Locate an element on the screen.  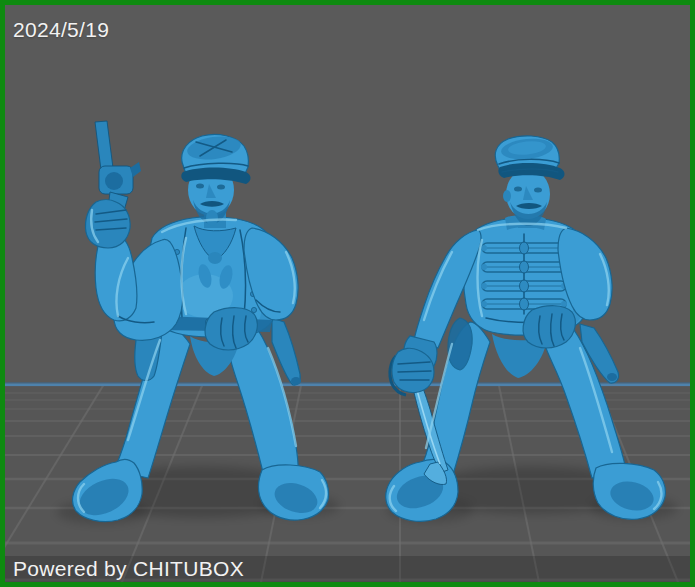
fig1-left-arm is located at coordinates (139, 286).